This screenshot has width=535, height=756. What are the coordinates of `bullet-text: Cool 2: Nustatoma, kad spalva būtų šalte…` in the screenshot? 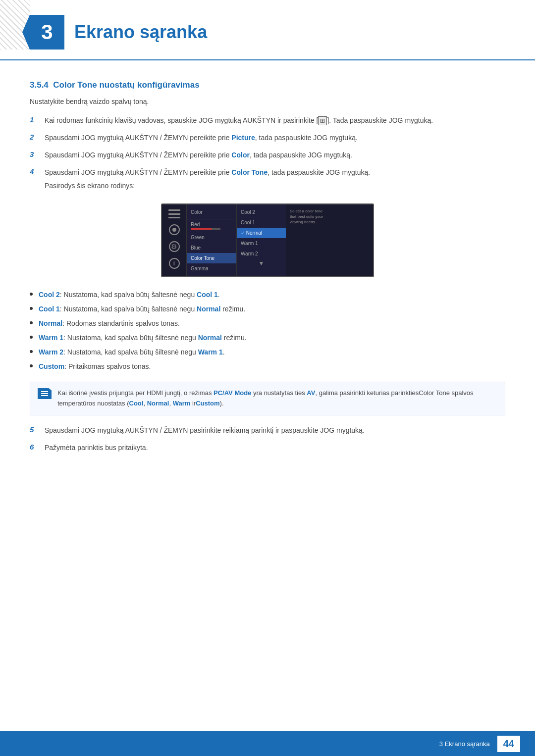 It's located at (129, 295).